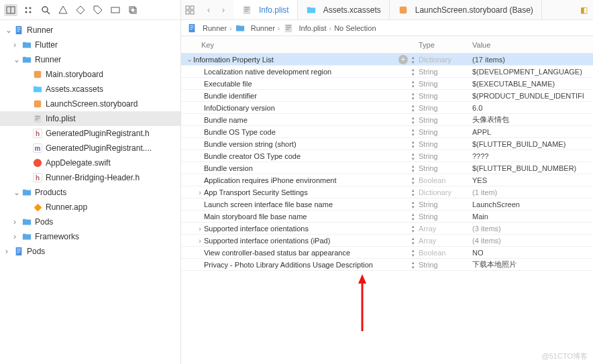  I want to click on sidebar-item: AppDelegate.swift, so click(90, 163).